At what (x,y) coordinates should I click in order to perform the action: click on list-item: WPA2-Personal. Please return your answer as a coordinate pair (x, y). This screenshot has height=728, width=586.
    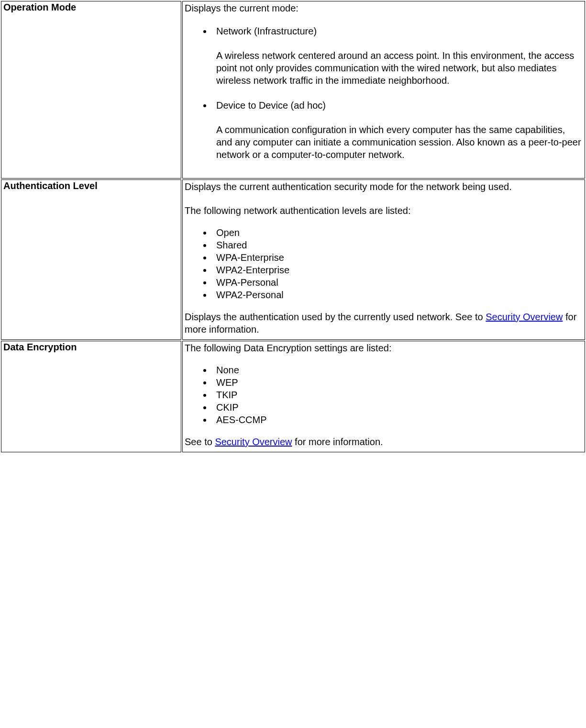
    Looking at the image, I should click on (398, 295).